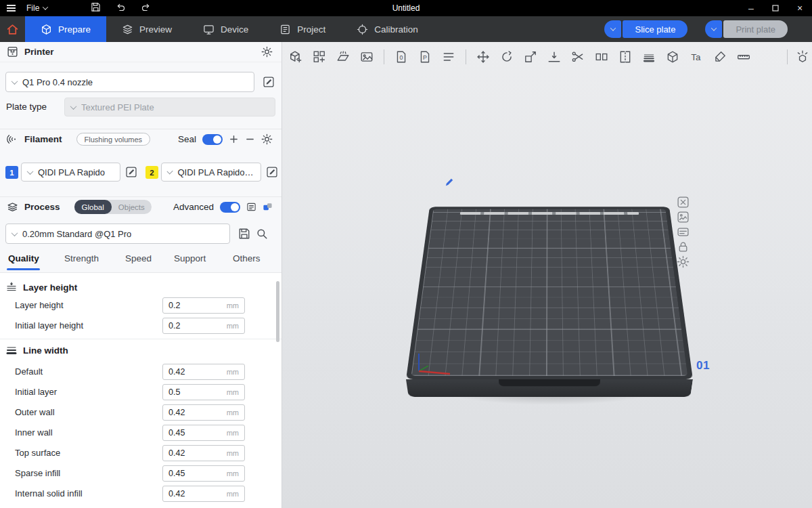 The width and height of the screenshot is (812, 508). Describe the element at coordinates (613, 29) in the screenshot. I see `slice-dropdown-button` at that location.